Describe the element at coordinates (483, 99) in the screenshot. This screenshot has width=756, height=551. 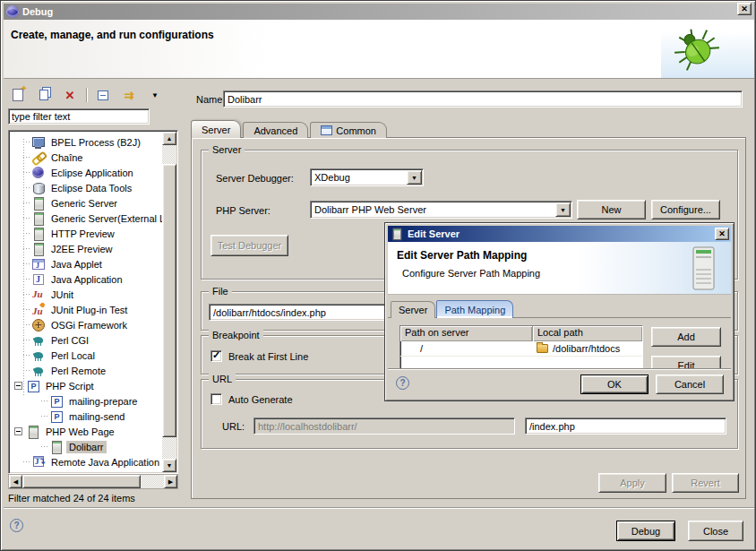
I see `name-input` at that location.